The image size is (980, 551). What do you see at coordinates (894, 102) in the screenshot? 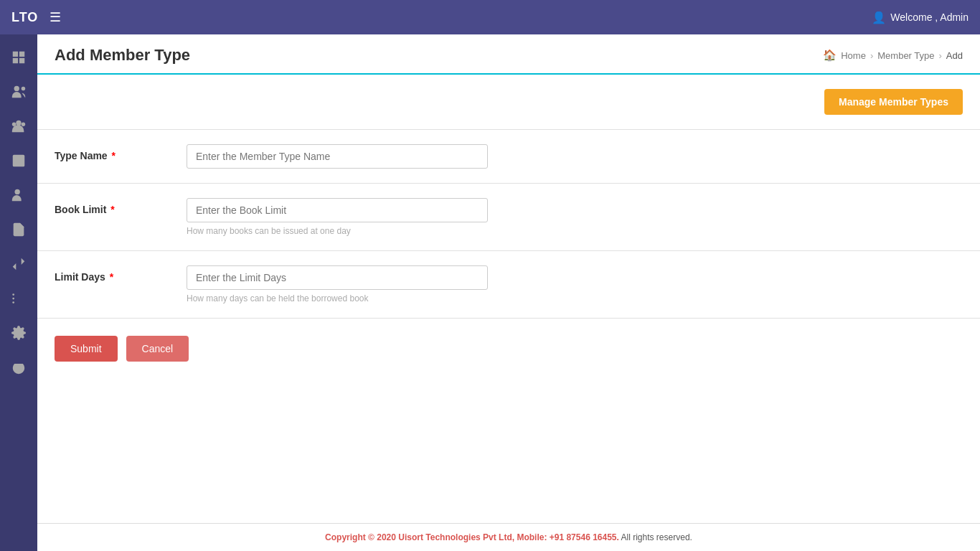
I see `manage-member-types-button: Manage Member Types` at bounding box center [894, 102].